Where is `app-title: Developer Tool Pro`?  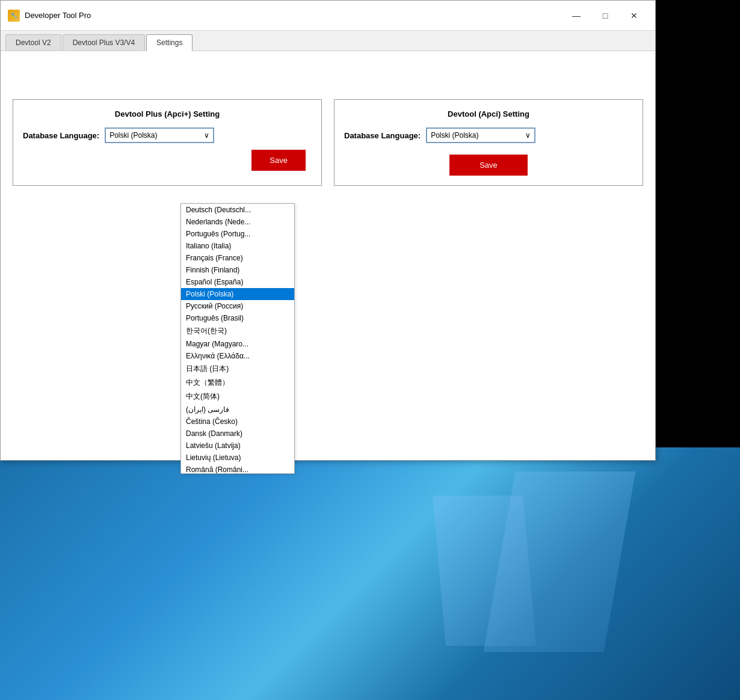
app-title: Developer Tool Pro is located at coordinates (294, 16).